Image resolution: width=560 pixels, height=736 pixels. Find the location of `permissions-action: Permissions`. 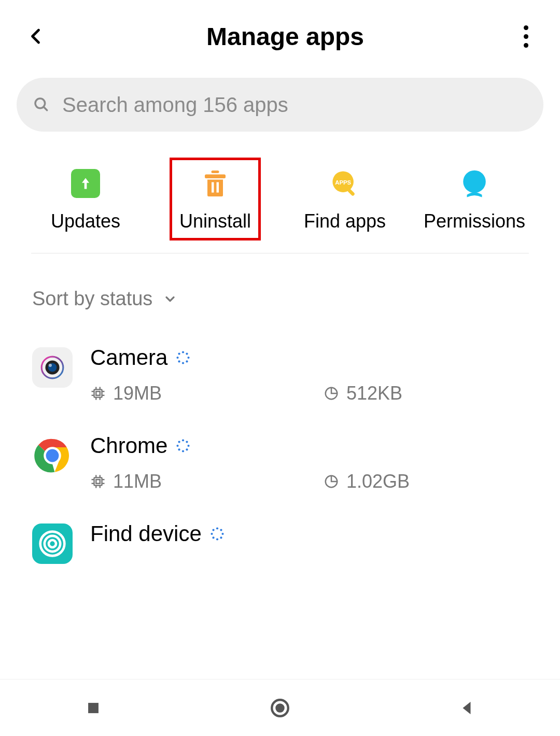

permissions-action: Permissions is located at coordinates (474, 200).